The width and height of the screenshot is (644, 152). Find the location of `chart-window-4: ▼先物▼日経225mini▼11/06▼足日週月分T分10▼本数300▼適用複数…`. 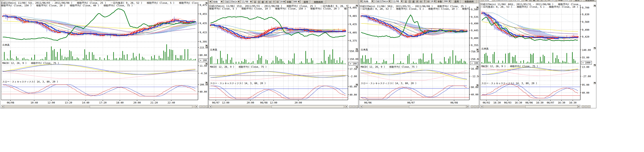

chart-window-4: ▼先物▼日経225mini▼11/06▼足日週月分T分10▼本数300▼適用複数… is located at coordinates (538, 54).